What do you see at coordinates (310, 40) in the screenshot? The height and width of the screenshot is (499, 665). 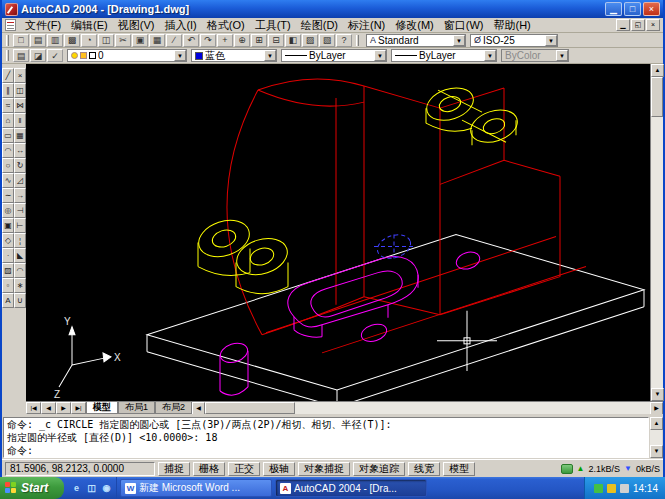 I see `designcenter-button: ▨` at bounding box center [310, 40].